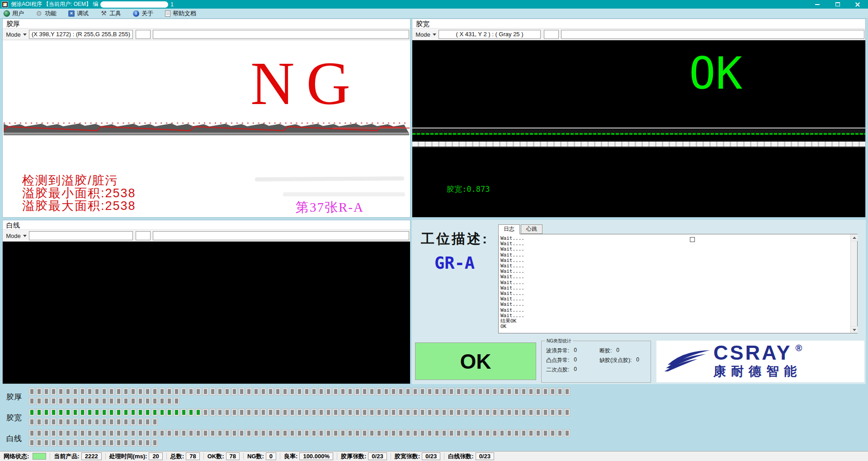 This screenshot has width=868, height=461. Describe the element at coordinates (14, 14) in the screenshot. I see `menu-item-user: 用户` at that location.